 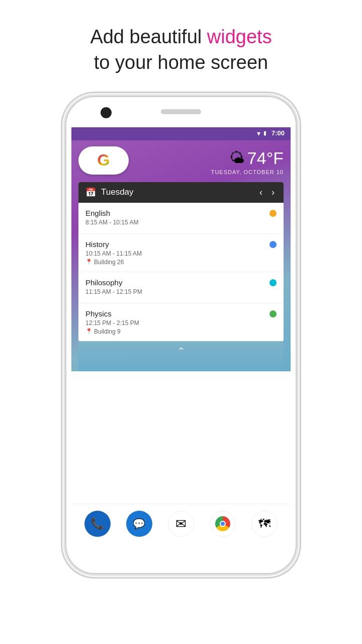 I want to click on header-title: Add beautiful widgets to your home scree…, so click(x=181, y=50).